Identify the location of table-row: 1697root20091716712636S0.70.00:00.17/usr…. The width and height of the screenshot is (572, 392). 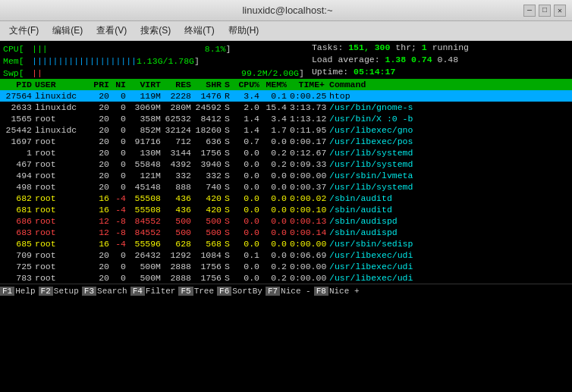
(286, 141).